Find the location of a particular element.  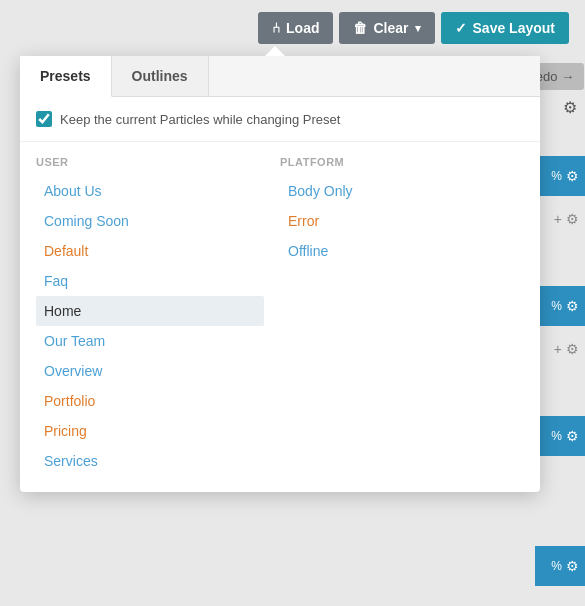

gear-icon-top: ⚙ is located at coordinates (570, 108).